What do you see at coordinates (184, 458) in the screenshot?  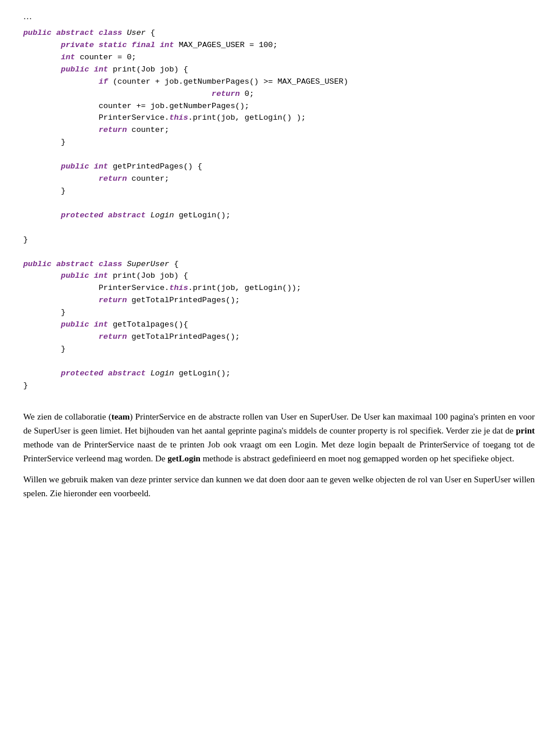 I see `getlogin-bold: getLogin` at bounding box center [184, 458].